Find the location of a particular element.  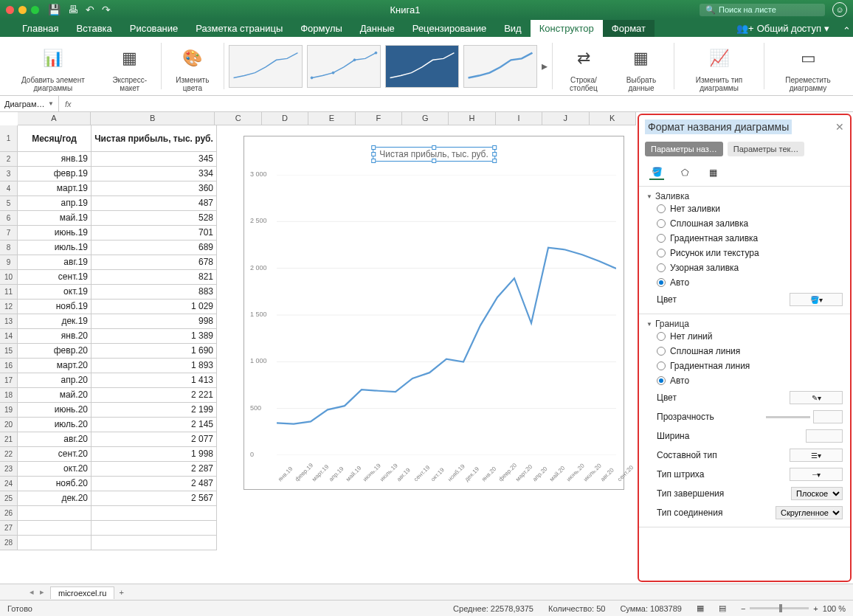

radio-option: Сплошная линия is located at coordinates (745, 351).